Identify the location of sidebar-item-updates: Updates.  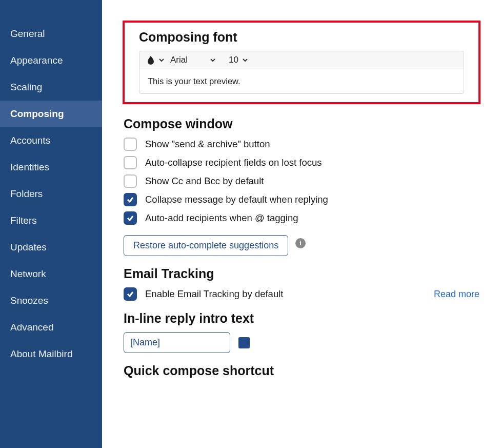
(51, 247).